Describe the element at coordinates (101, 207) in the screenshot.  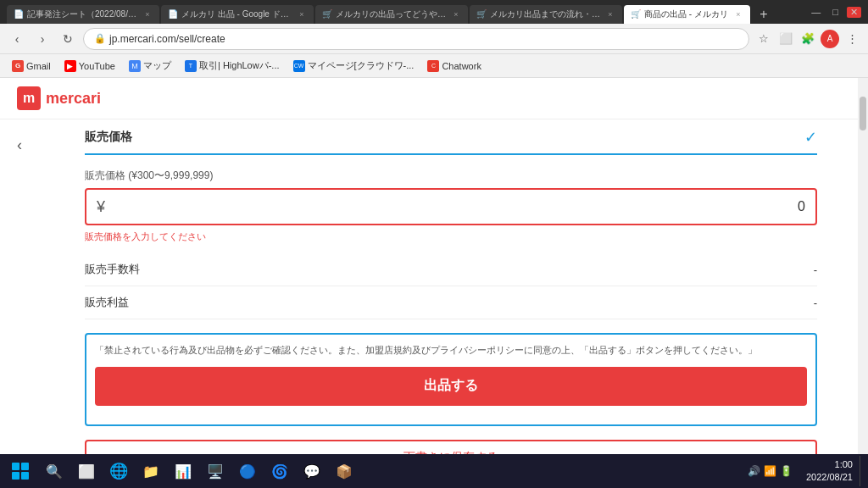
I see `price-currency: ¥` at that location.